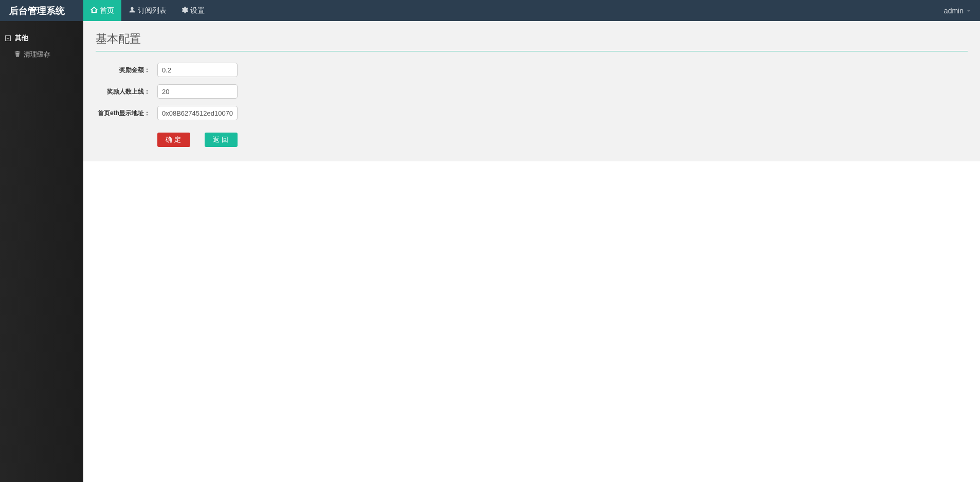 The image size is (980, 482). Describe the element at coordinates (221, 140) in the screenshot. I see `back-button: 返回` at that location.